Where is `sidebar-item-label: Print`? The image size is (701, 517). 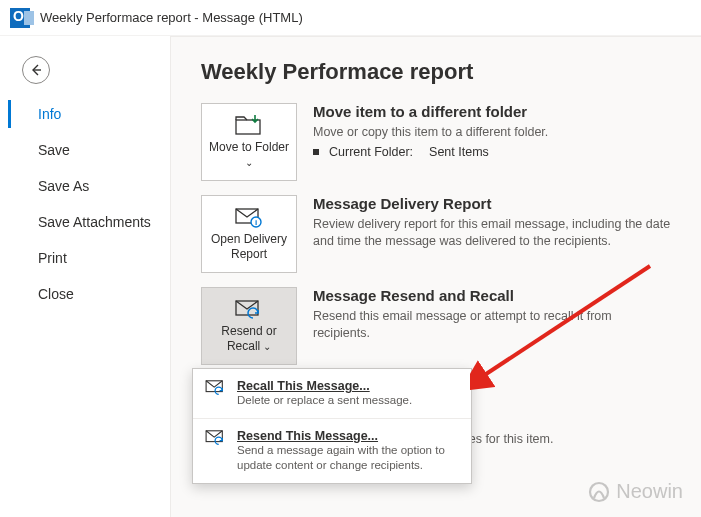 sidebar-item-label: Print is located at coordinates (52, 258).